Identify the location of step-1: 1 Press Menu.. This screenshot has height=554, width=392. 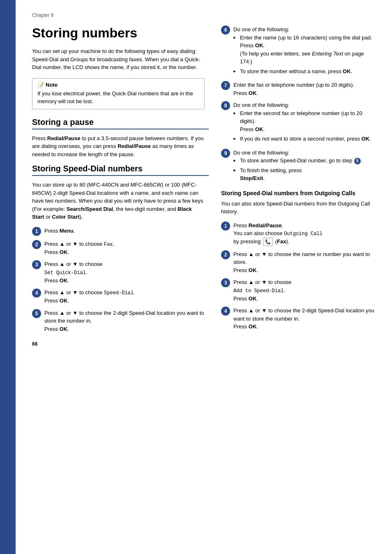
(120, 231).